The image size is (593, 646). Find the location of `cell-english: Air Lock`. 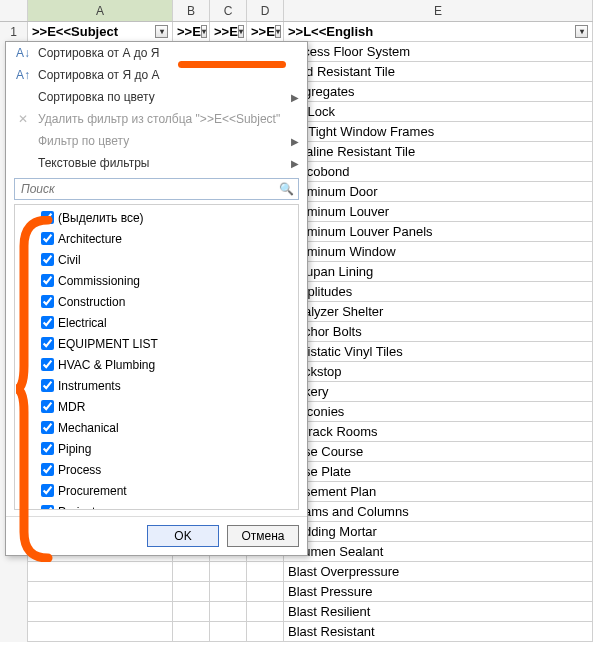

cell-english: Air Lock is located at coordinates (438, 112).